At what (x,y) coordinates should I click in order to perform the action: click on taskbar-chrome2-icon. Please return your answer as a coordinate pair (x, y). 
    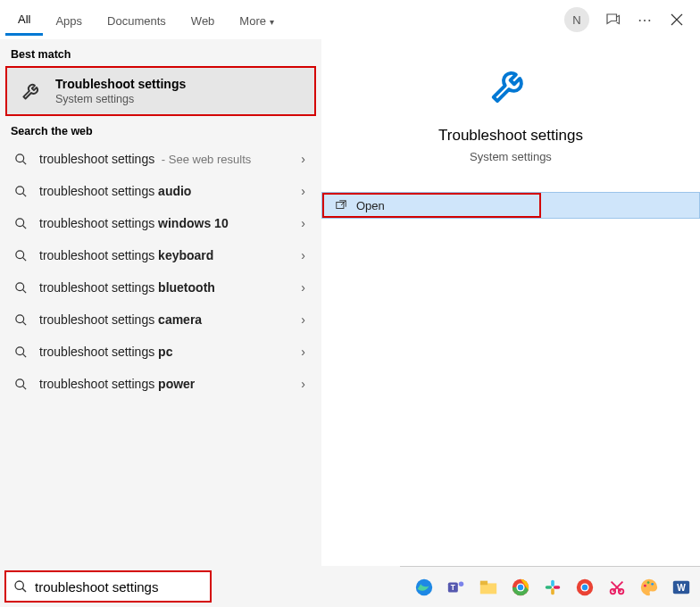
    Looking at the image, I should click on (585, 587).